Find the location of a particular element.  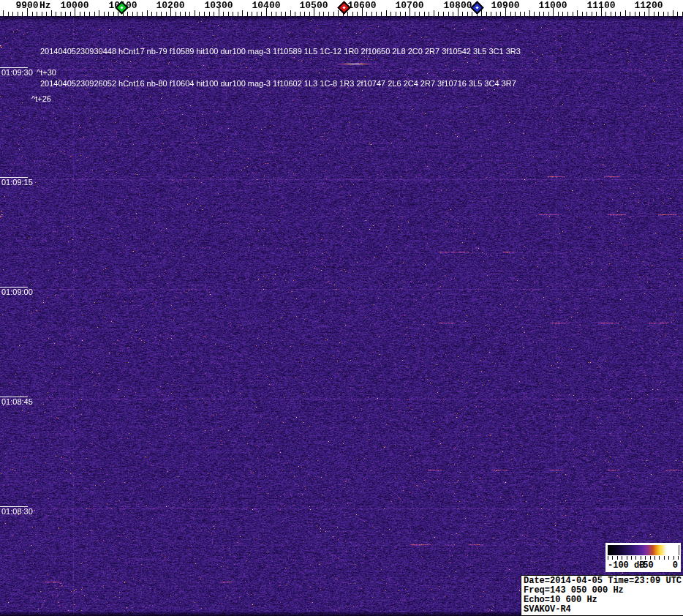

detection-time-marker: ^t+26 is located at coordinates (41, 99).